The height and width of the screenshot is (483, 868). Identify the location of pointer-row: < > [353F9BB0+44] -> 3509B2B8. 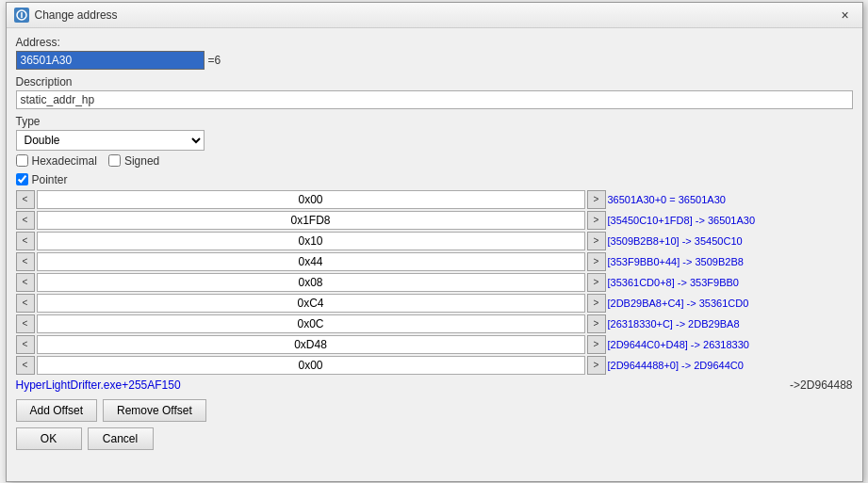
(434, 262).